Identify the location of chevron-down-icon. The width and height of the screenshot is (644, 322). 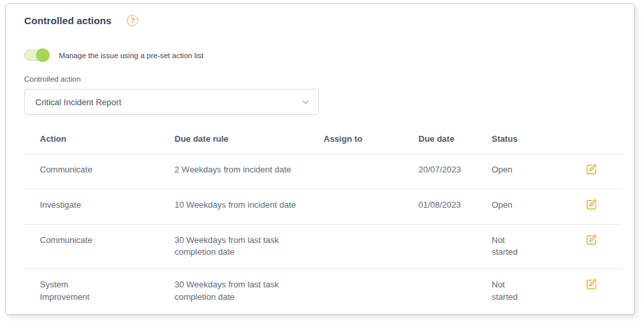
(306, 102).